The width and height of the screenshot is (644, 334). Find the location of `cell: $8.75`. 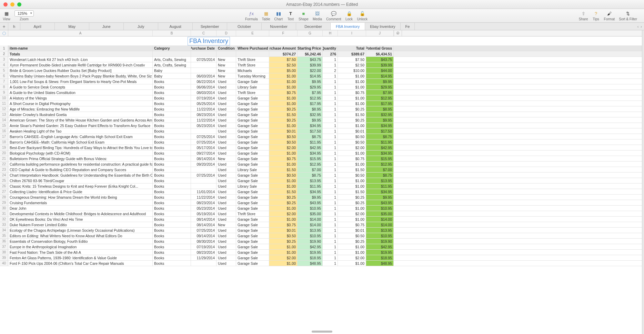

cell: $8.75 is located at coordinates (380, 175).